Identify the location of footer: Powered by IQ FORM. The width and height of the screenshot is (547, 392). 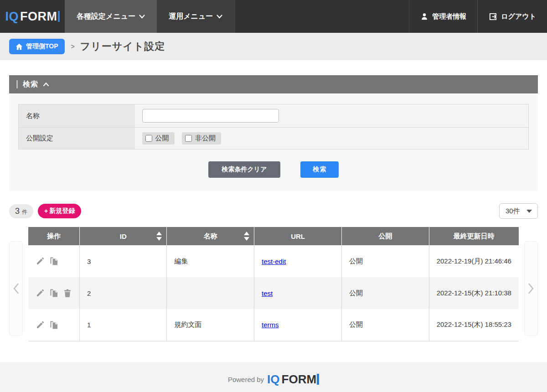
(274, 377).